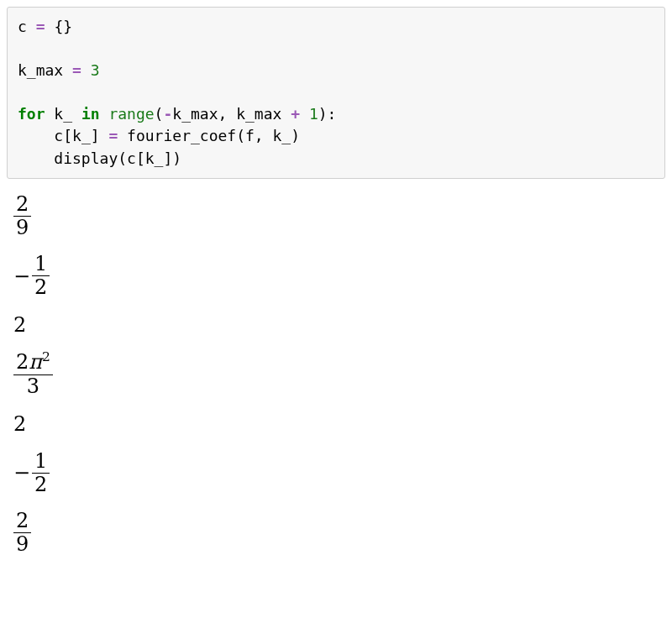 The width and height of the screenshot is (672, 618). Describe the element at coordinates (99, 158) in the screenshot. I see `code-line-5: display(c[k_])` at that location.